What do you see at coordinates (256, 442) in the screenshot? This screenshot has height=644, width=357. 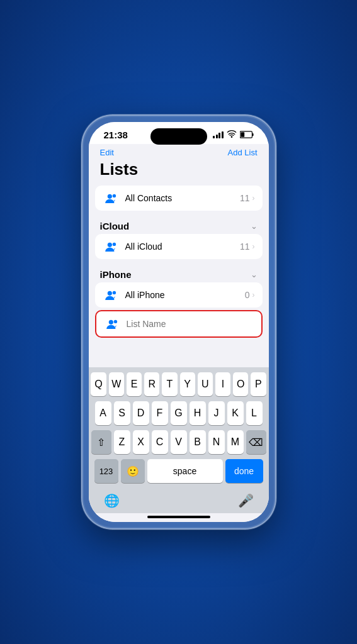 I see `delete-key: ⌫` at bounding box center [256, 442].